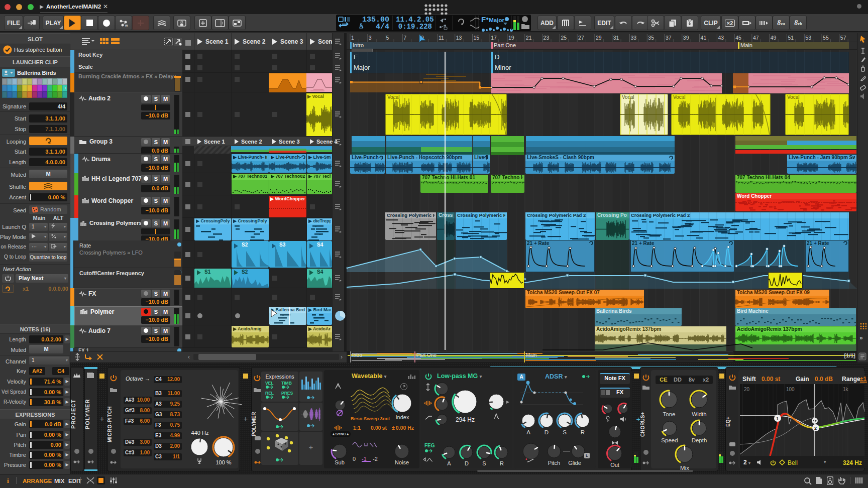 The image size is (868, 488). What do you see at coordinates (459, 38) in the screenshot?
I see `svg-text: 13` at bounding box center [459, 38].